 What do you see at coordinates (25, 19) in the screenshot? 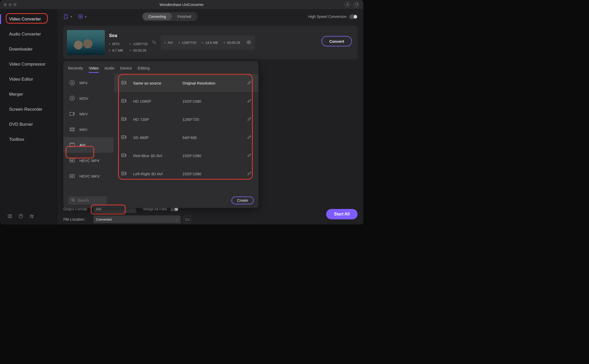
I see `sidebar-item-label: Video Converter` at bounding box center [25, 19].